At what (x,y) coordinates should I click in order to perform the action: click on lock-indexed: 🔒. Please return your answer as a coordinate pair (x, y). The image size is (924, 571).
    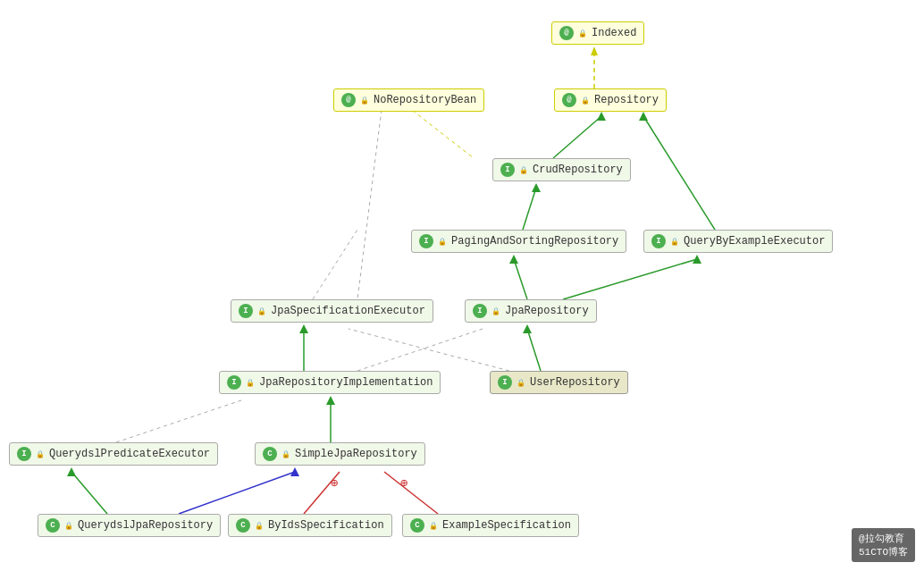
    Looking at the image, I should click on (583, 34).